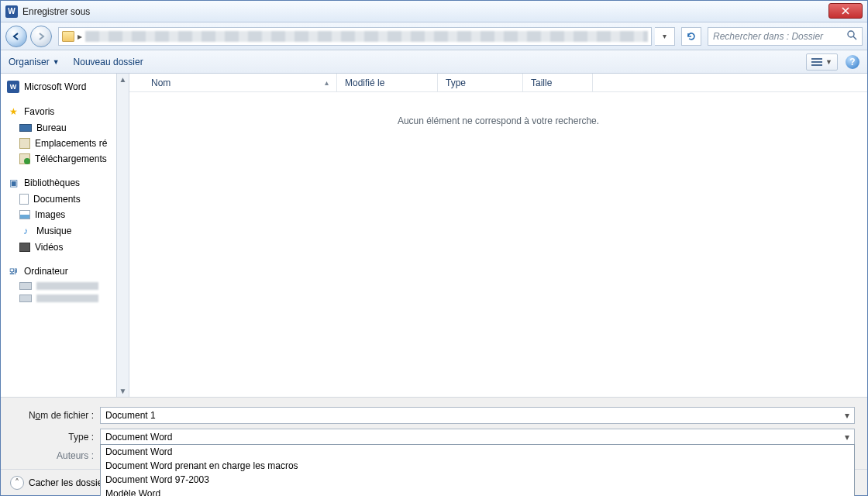  I want to click on authors-label: Auteurs :, so click(57, 456).